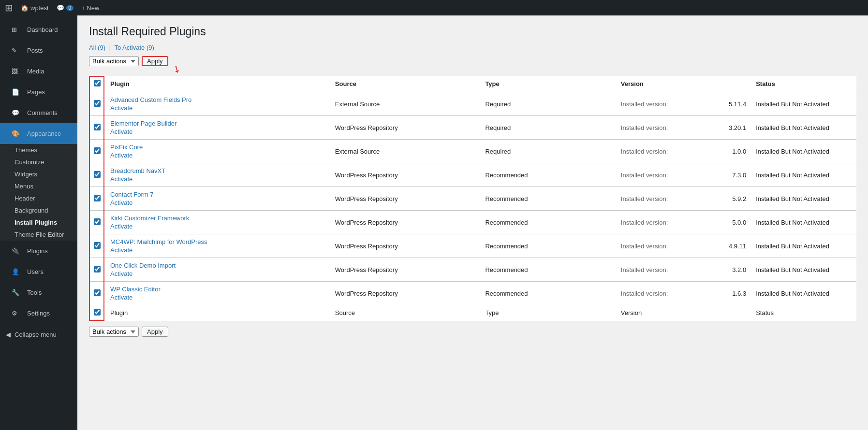 This screenshot has height=430, width=868. I want to click on sidebar-item-plugins: 🔌Plugins, so click(39, 251).